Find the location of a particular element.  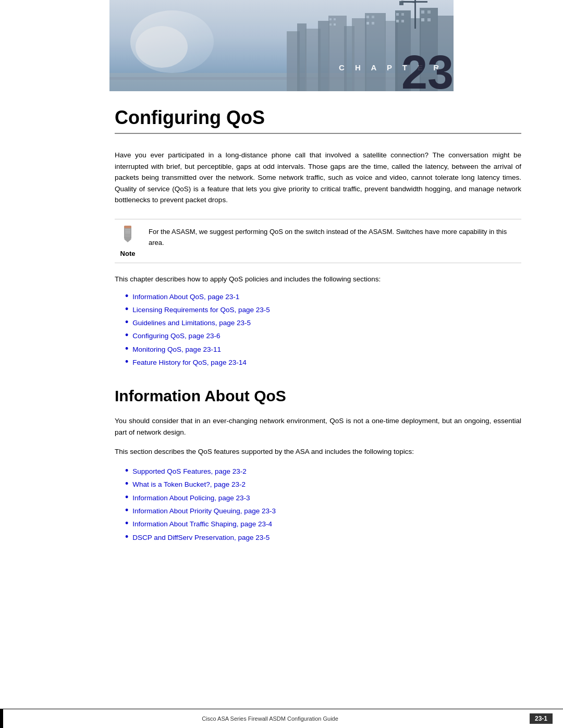

section-link-5: Monitoring QoS, page 23-11 is located at coordinates (177, 350).